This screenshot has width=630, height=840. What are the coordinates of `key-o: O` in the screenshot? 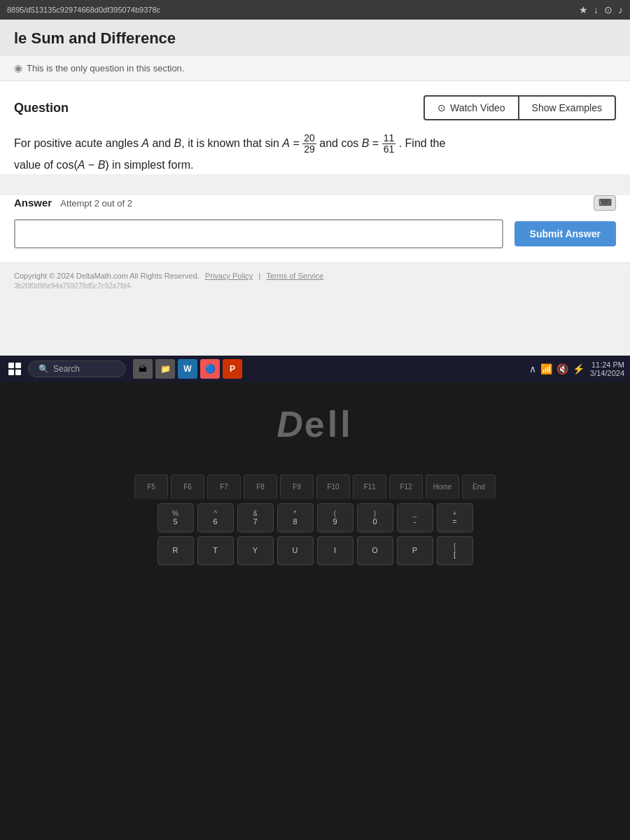 It's located at (375, 551).